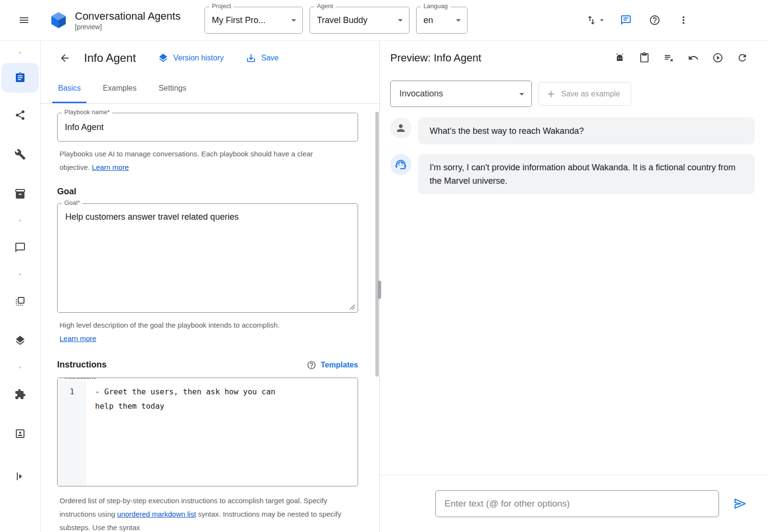 The image size is (768, 532). Describe the element at coordinates (325, 6) in the screenshot. I see `agent-select-label: Agent` at that location.